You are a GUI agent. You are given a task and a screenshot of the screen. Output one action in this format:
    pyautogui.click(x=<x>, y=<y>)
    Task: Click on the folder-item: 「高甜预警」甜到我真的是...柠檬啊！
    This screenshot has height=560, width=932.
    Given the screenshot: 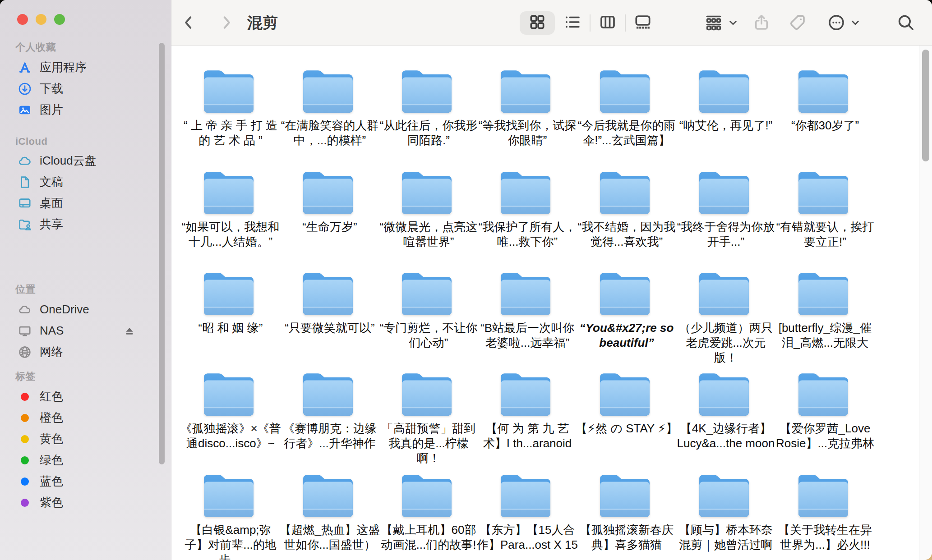 What is the action you would take?
    pyautogui.click(x=427, y=418)
    